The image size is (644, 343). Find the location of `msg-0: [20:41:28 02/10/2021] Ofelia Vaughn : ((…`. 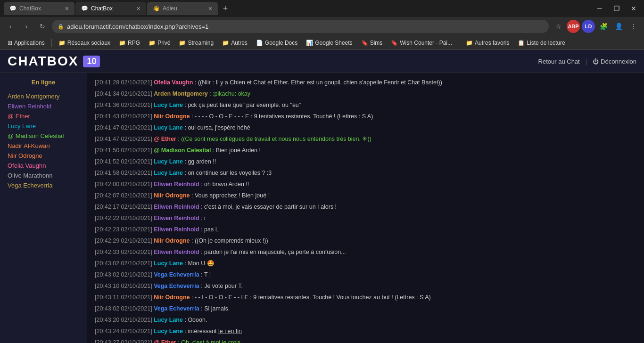

msg-0: [20:41:28 02/10/2021] Ofelia Vaughn : ((… is located at coordinates (366, 82).